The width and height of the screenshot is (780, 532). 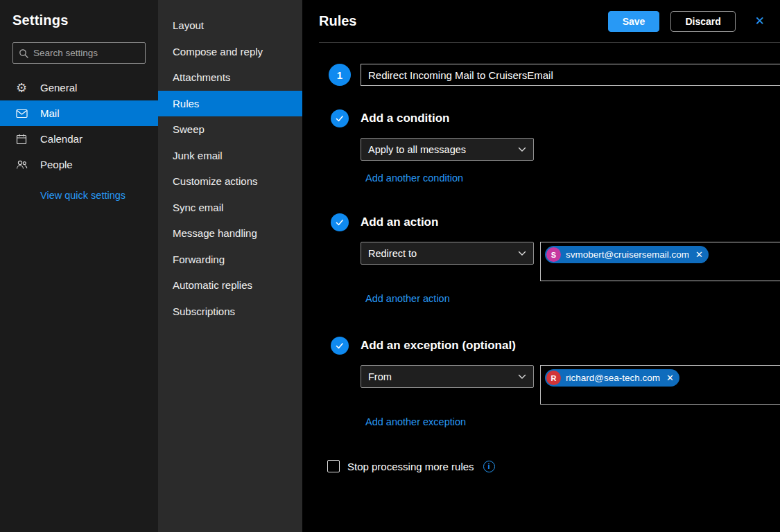 What do you see at coordinates (410, 467) in the screenshot?
I see `stop-processing-label: Stop processing more rules` at bounding box center [410, 467].